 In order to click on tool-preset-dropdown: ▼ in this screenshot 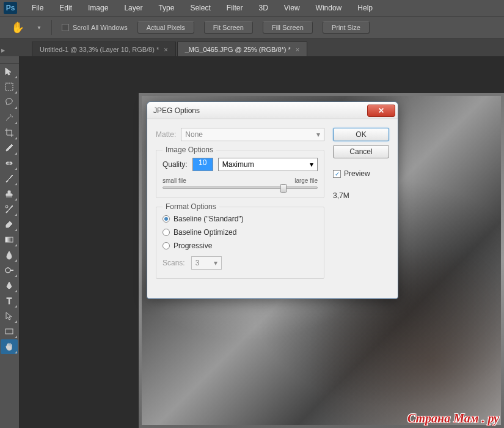, I will do `click(39, 28)`.